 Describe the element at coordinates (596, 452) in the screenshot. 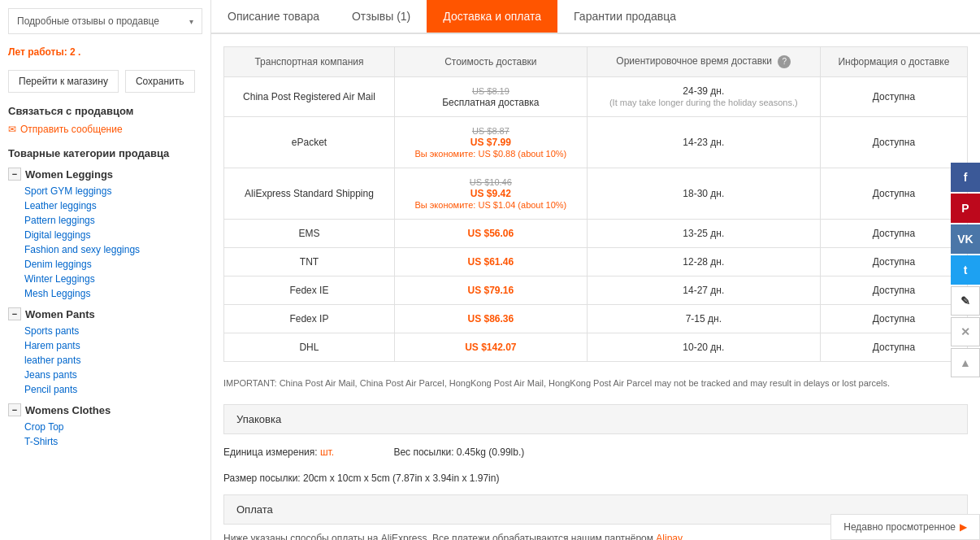

I see `package-unit: Единица измерения: шт. Вес посылки: 0.45…` at that location.